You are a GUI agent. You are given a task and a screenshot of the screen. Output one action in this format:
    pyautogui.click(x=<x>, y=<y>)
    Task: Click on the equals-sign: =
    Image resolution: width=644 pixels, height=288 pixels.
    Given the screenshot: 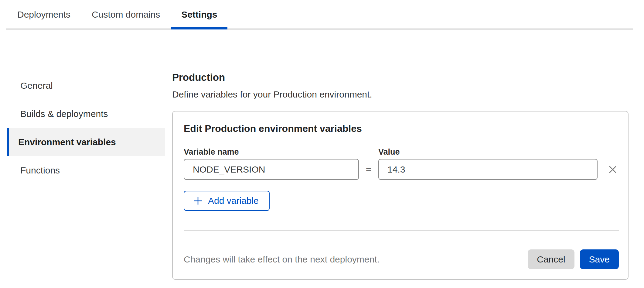 What is the action you would take?
    pyautogui.click(x=369, y=170)
    